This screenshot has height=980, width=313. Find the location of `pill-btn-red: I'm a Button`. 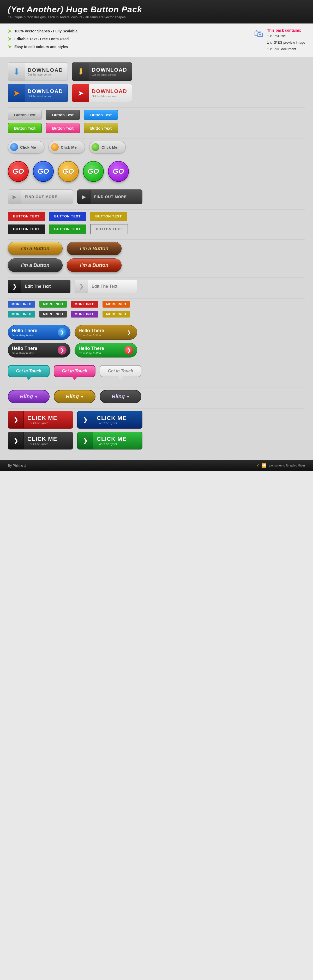

pill-btn-red: I'm a Button is located at coordinates (94, 265).